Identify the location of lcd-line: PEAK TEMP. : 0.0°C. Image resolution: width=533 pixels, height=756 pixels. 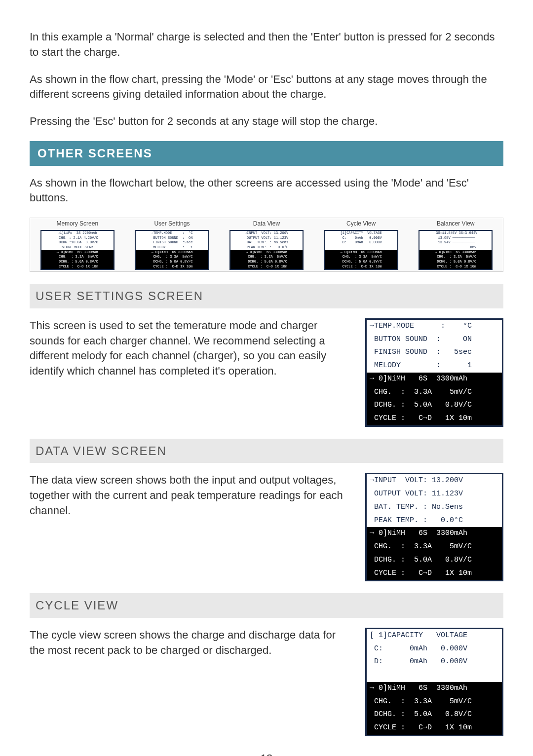
(434, 521).